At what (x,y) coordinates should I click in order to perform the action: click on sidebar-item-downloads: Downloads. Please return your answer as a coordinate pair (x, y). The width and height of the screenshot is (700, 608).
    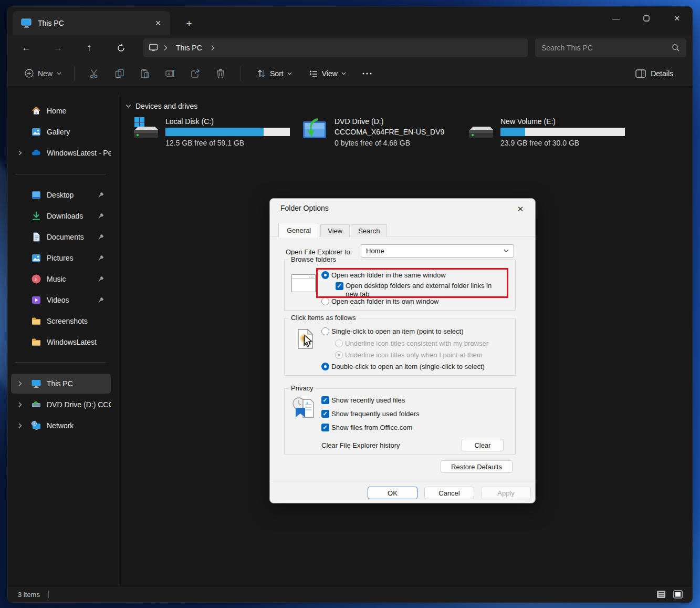
    Looking at the image, I should click on (61, 216).